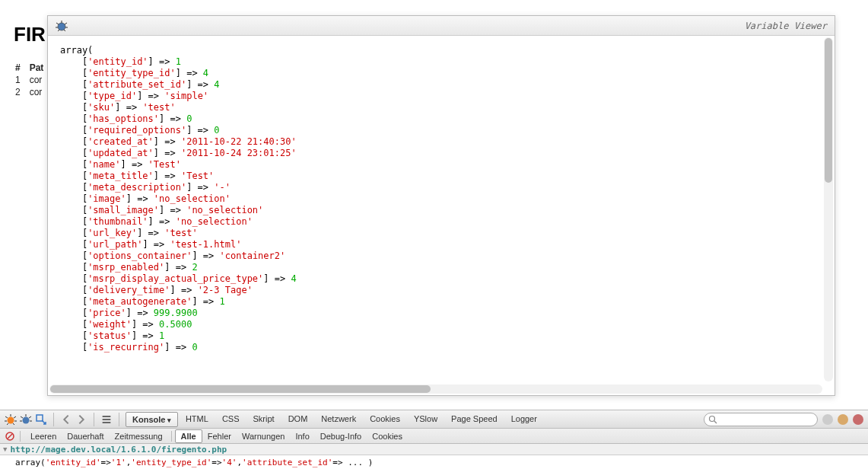 This screenshot has width=868, height=469. What do you see at coordinates (33, 92) in the screenshot?
I see `table-row: 2 cor` at bounding box center [33, 92].